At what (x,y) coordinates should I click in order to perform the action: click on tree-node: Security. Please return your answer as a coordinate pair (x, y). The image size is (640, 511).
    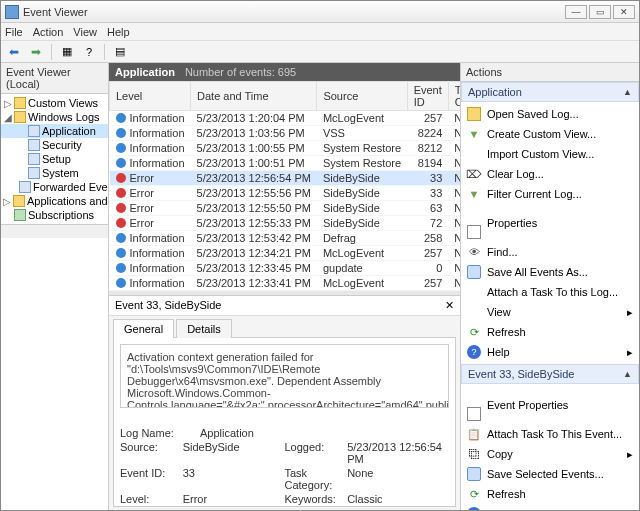
    Looking at the image, I should click on (54, 145).